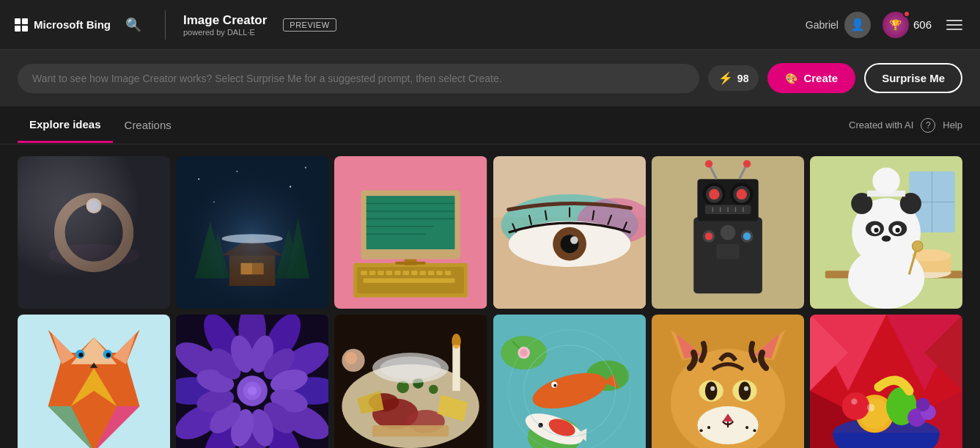  What do you see at coordinates (166, 25) in the screenshot?
I see `header-divider` at bounding box center [166, 25].